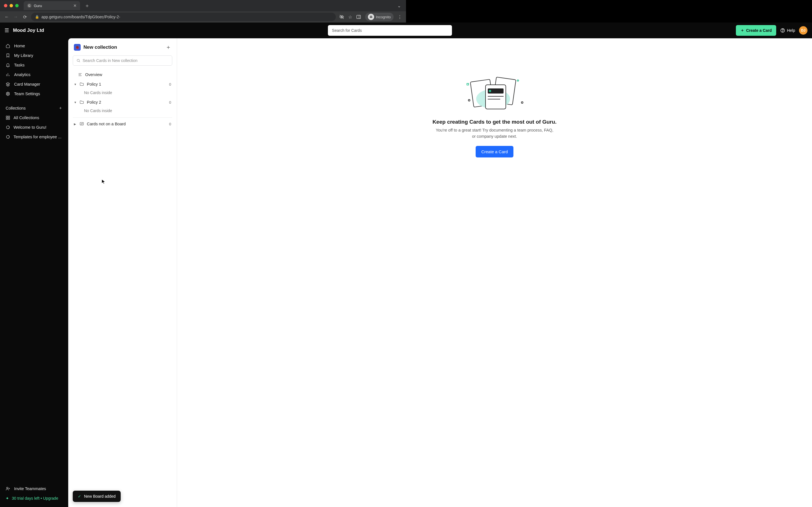 The width and height of the screenshot is (812, 507). I want to click on eye-off-icon, so click(342, 17).